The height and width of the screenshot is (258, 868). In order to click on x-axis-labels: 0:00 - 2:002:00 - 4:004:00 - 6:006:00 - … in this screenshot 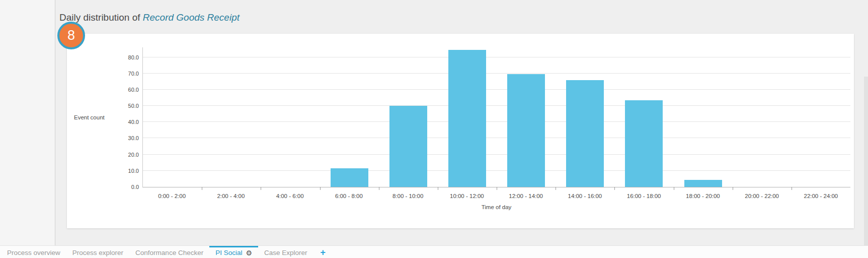, I will do `click(496, 196)`.